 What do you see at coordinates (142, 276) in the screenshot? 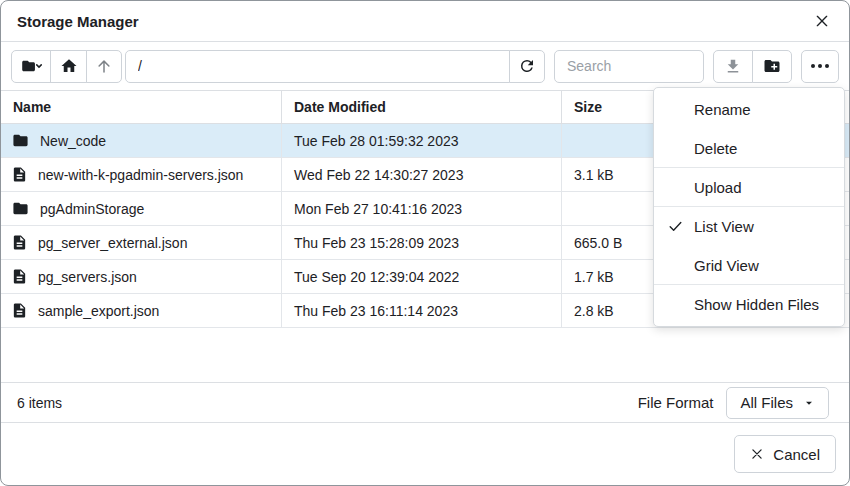
I see `file-name-cell: pg_servers.json` at bounding box center [142, 276].